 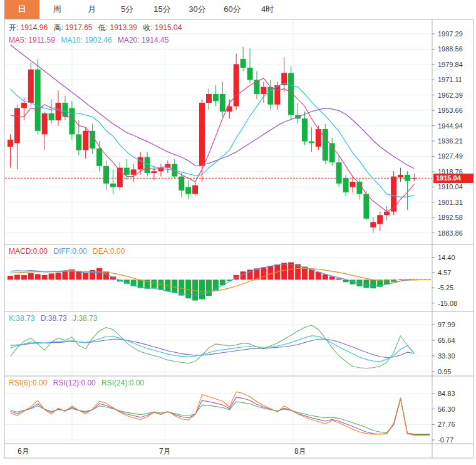 I want to click on main-axis-label: 1936.21, so click(x=455, y=141).